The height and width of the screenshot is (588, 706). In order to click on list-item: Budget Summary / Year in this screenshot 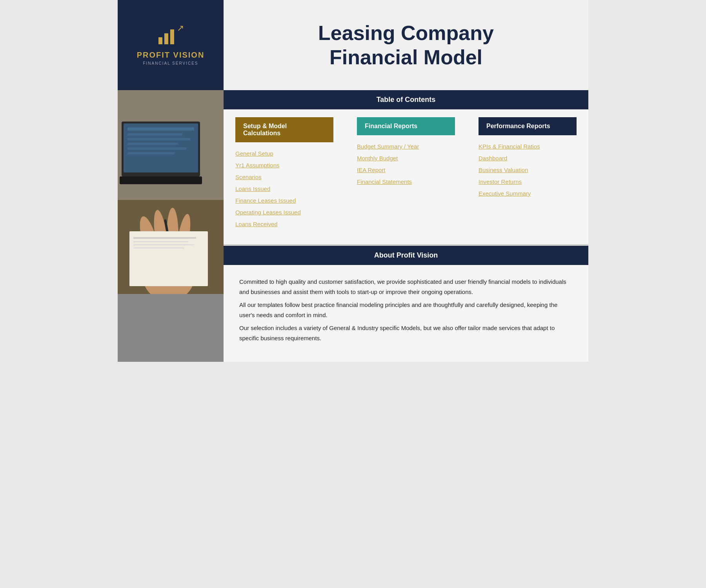, I will do `click(406, 147)`.